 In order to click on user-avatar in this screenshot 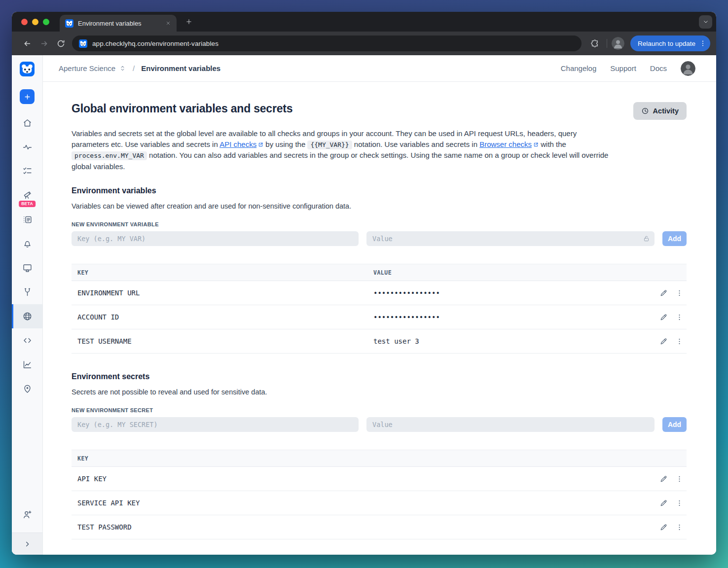, I will do `click(688, 69)`.